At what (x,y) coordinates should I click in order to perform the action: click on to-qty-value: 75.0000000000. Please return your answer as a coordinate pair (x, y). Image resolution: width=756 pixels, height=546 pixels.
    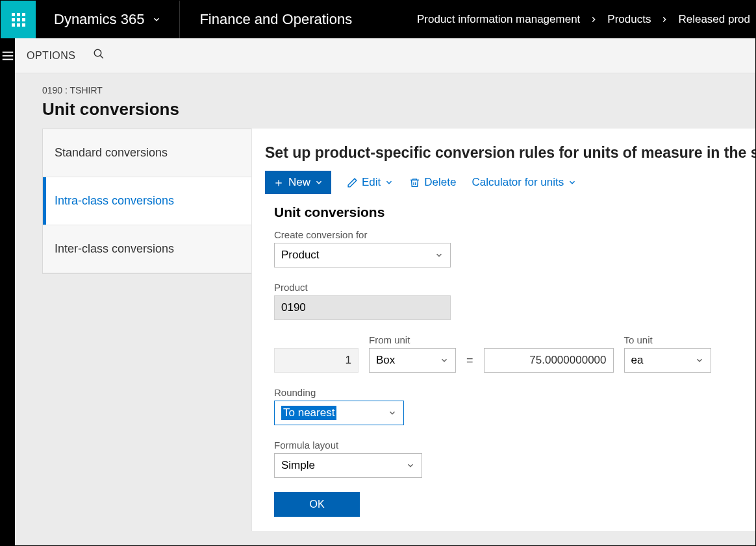
    Looking at the image, I should click on (568, 360).